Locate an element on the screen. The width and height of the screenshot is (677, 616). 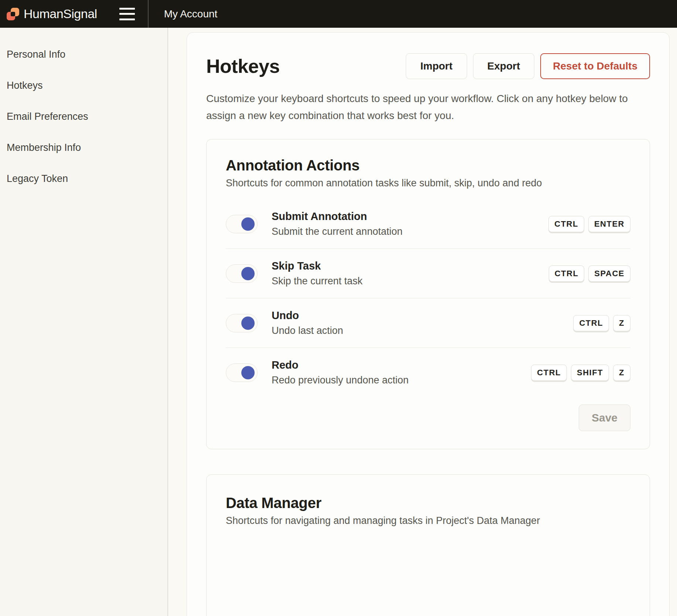
hotkey-keys: CTRLSPACE is located at coordinates (590, 274).